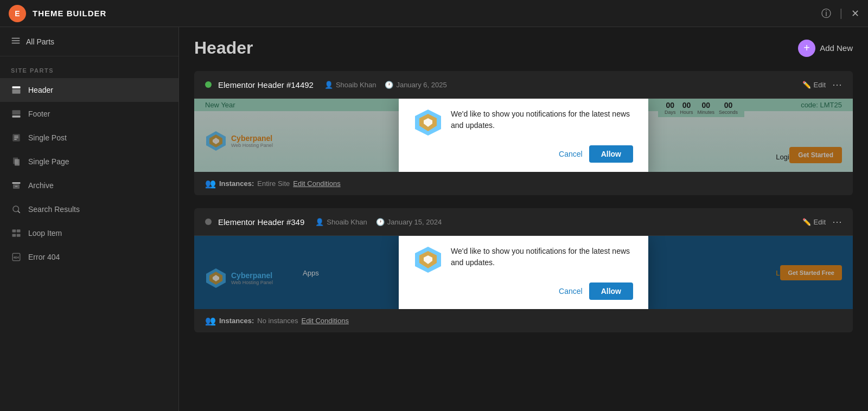 This screenshot has height=411, width=868. I want to click on template-meta-1: 👤 Shoaib Khan 🕐 January 6, 2025, so click(386, 85).